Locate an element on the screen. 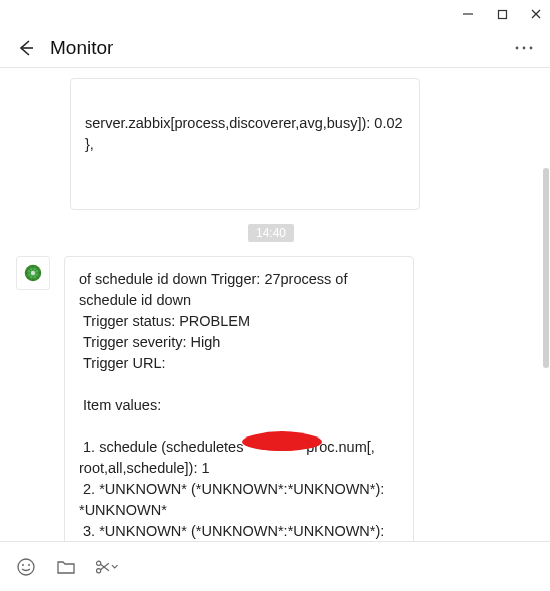  more-menu-button is located at coordinates (524, 48).